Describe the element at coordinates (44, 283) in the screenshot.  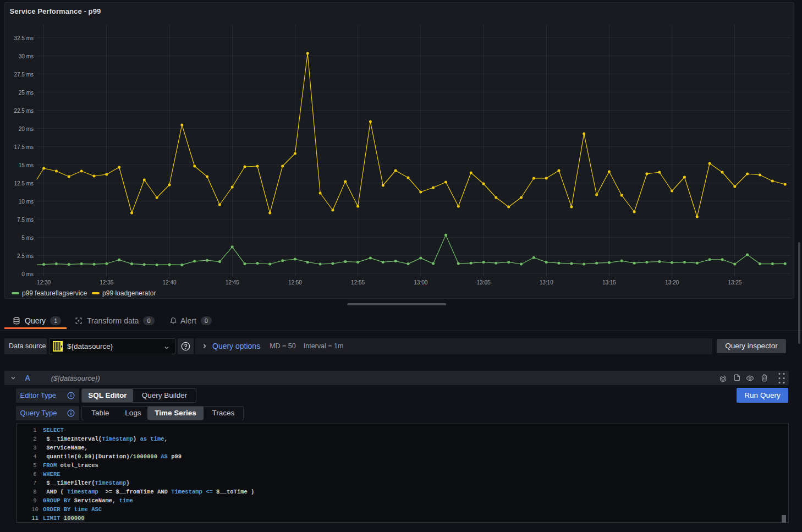
I see `svg-text: 12:30` at that location.